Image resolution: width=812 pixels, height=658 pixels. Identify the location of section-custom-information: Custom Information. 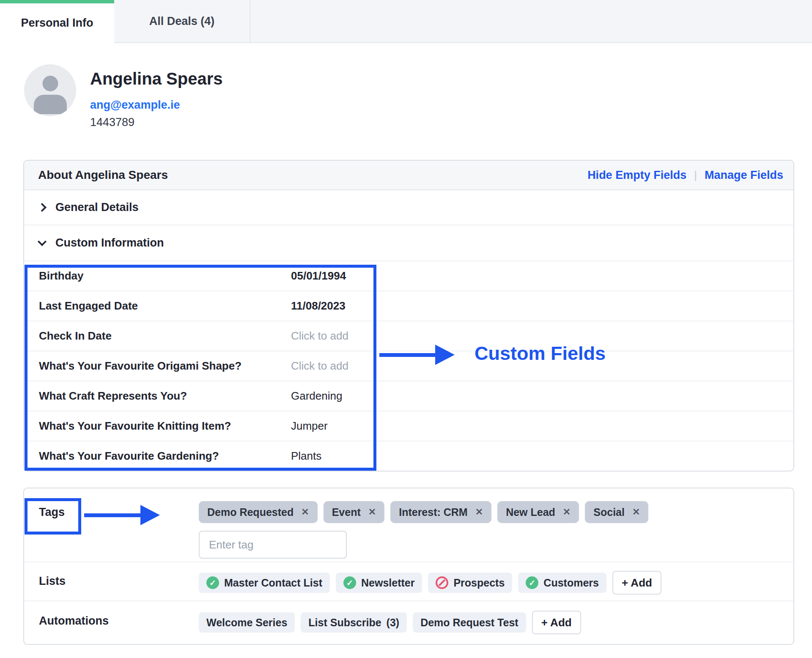
(409, 243).